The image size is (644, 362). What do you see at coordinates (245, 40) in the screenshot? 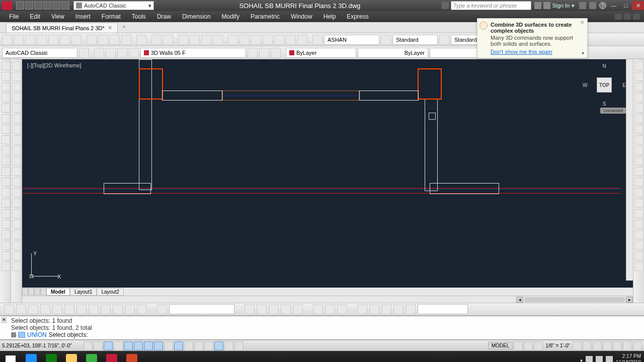
I see `designcenter-icon` at bounding box center [245, 40].